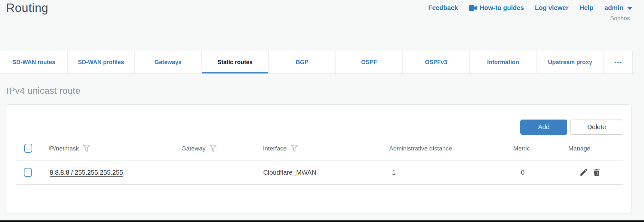 This screenshot has width=644, height=222. What do you see at coordinates (320, 172) in the screenshot?
I see `table-row: 8.8.8.8 / 255.255.255.255 Cloudflare_MWA…` at bounding box center [320, 172].